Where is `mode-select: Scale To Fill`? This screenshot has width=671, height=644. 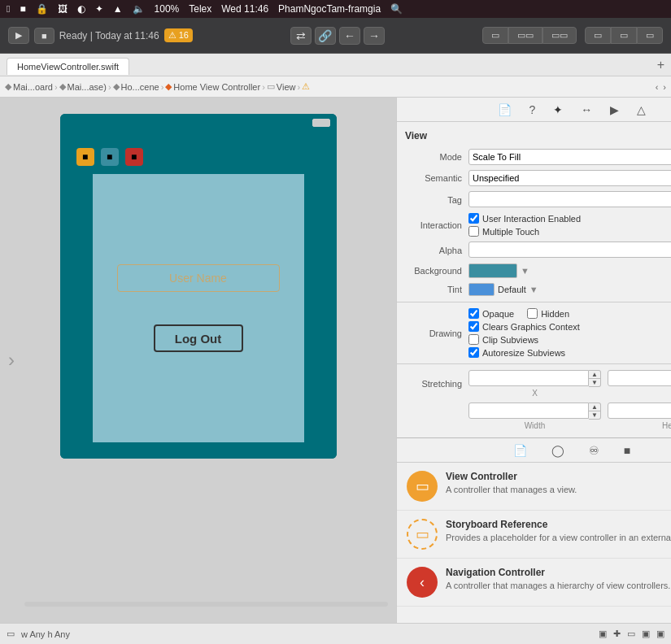 mode-select: Scale To Fill is located at coordinates (569, 157).